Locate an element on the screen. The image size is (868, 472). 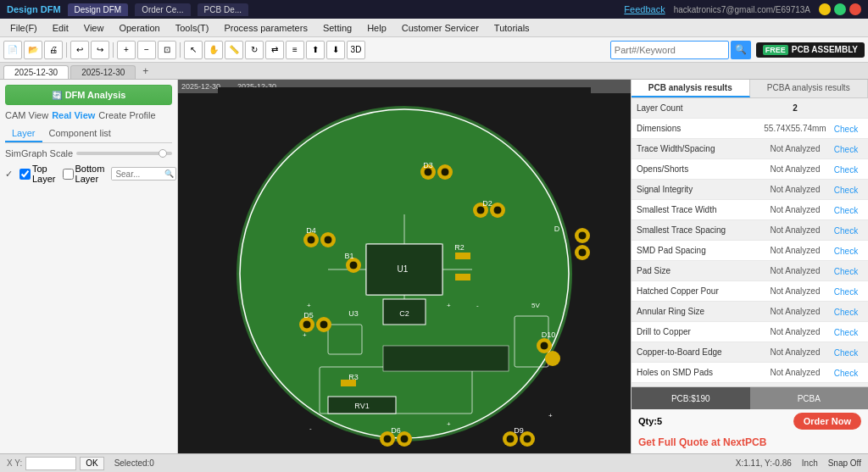
menu-operation: Operation is located at coordinates (139, 28).